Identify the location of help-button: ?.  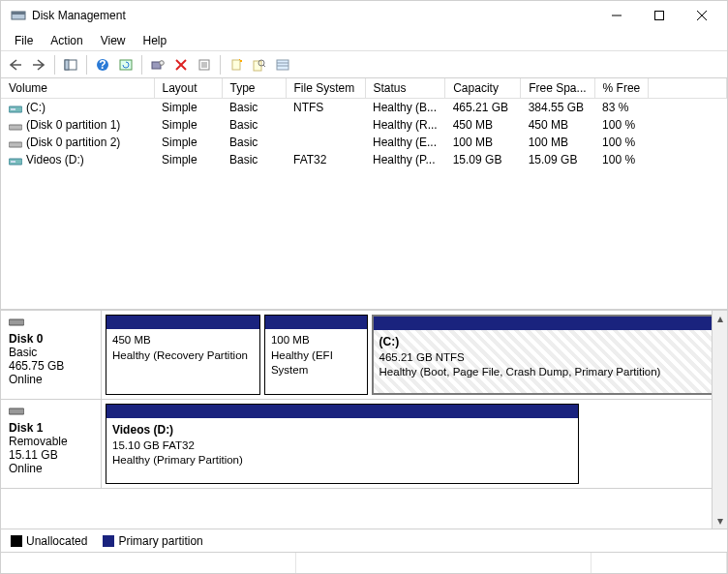
(103, 65).